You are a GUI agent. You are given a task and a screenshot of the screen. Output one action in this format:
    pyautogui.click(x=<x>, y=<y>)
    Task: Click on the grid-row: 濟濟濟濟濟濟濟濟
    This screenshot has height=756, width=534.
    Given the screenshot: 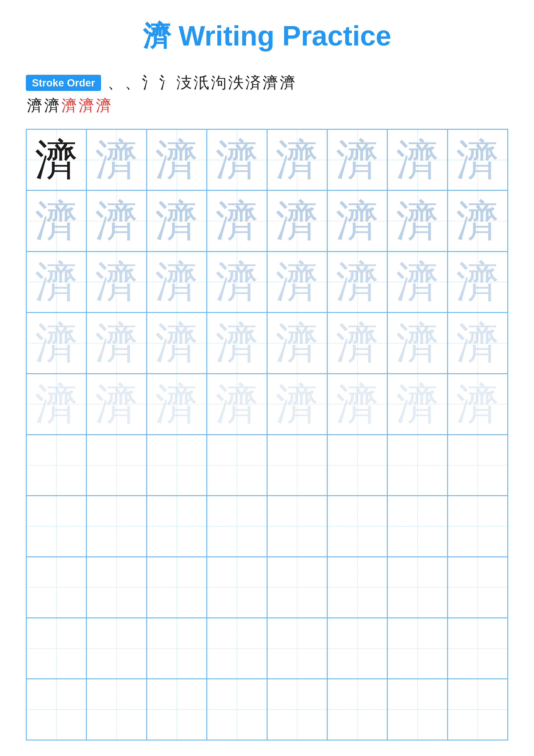 What is the action you would take?
    pyautogui.click(x=267, y=282)
    